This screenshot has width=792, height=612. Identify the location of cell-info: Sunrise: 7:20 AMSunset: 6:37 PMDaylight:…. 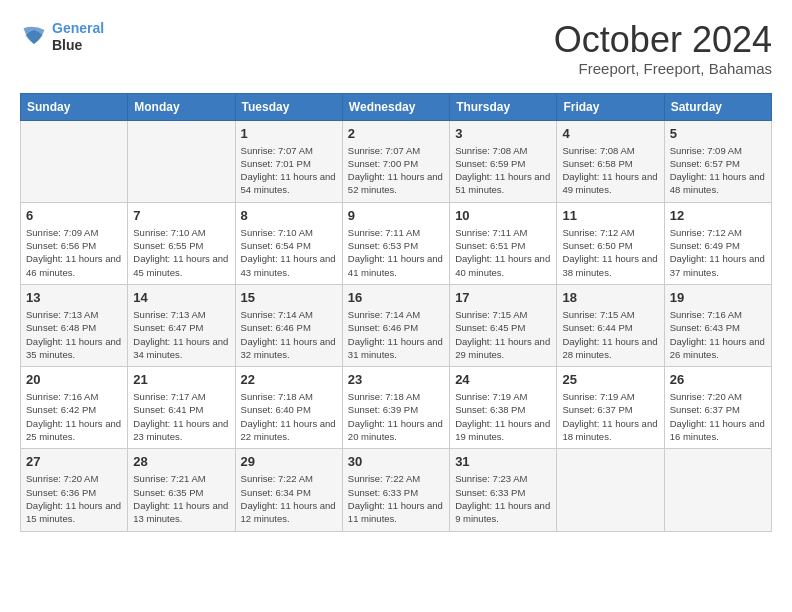
(718, 416).